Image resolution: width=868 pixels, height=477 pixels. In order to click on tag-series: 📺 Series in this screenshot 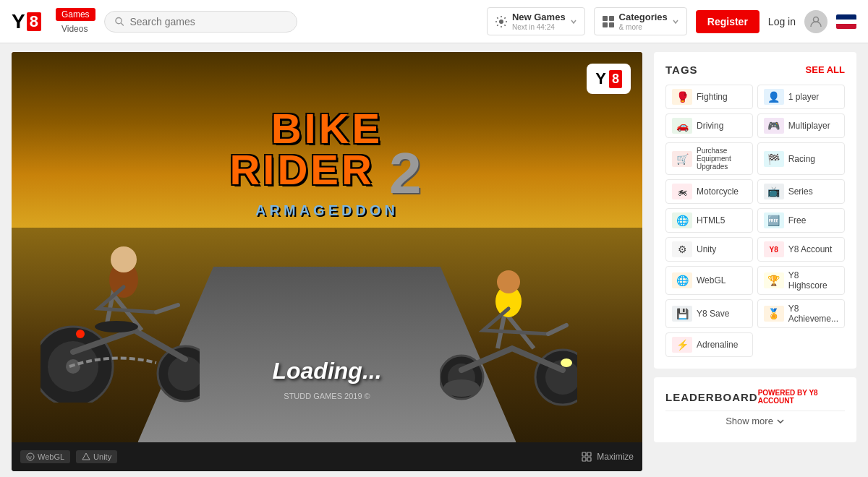, I will do `click(801, 192)`.